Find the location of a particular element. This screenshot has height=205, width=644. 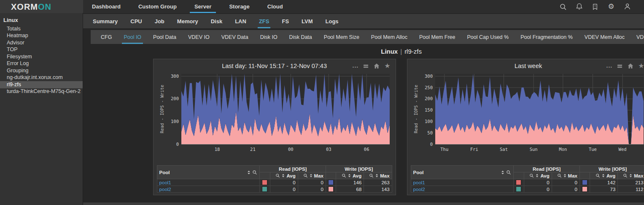

topnav-storage: Storage is located at coordinates (239, 7).